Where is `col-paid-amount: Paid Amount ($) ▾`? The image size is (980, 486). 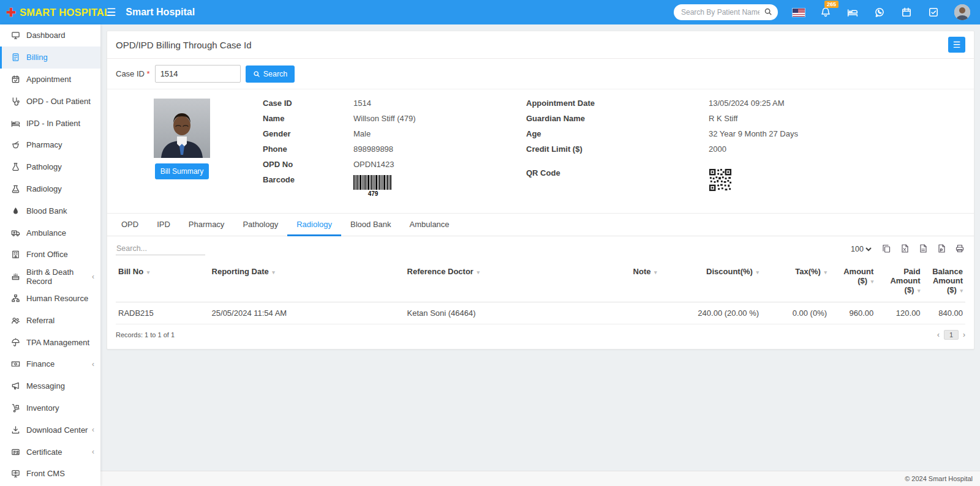
col-paid-amount: Paid Amount ($) ▾ is located at coordinates (899, 282).